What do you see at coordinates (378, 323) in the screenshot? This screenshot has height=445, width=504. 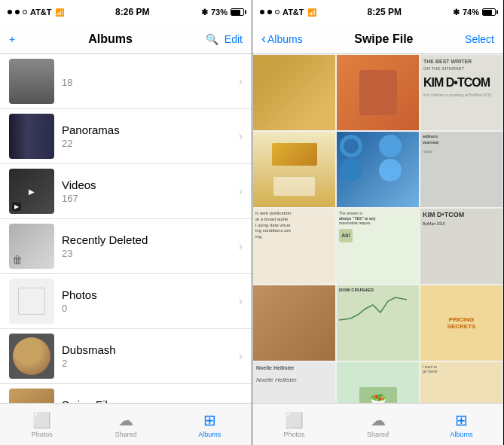 I see `grid-item: DOW CRUSHED` at bounding box center [378, 323].